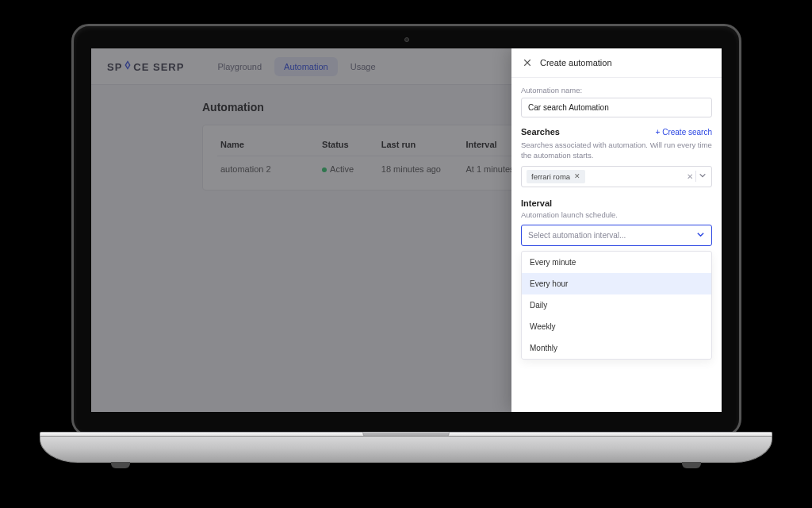  I want to click on remove-tag-icon: ✕, so click(577, 176).